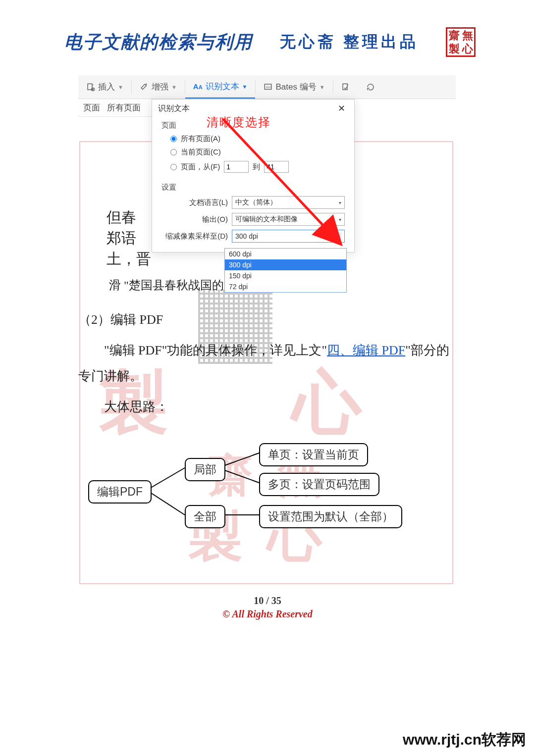  I want to click on radio-current-page: 当前页面(C), so click(258, 152).